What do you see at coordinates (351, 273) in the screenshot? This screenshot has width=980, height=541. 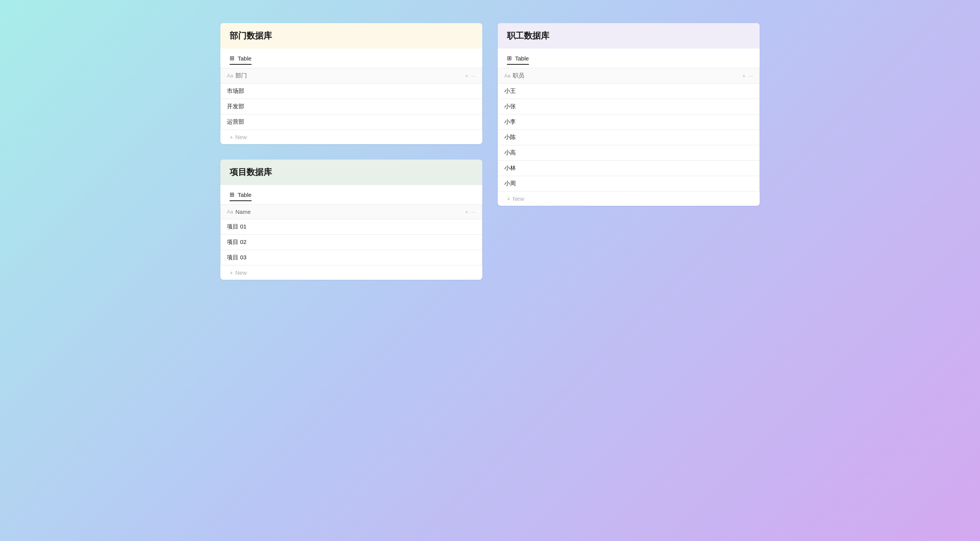 I see `project-new-row-button: + New` at bounding box center [351, 273].